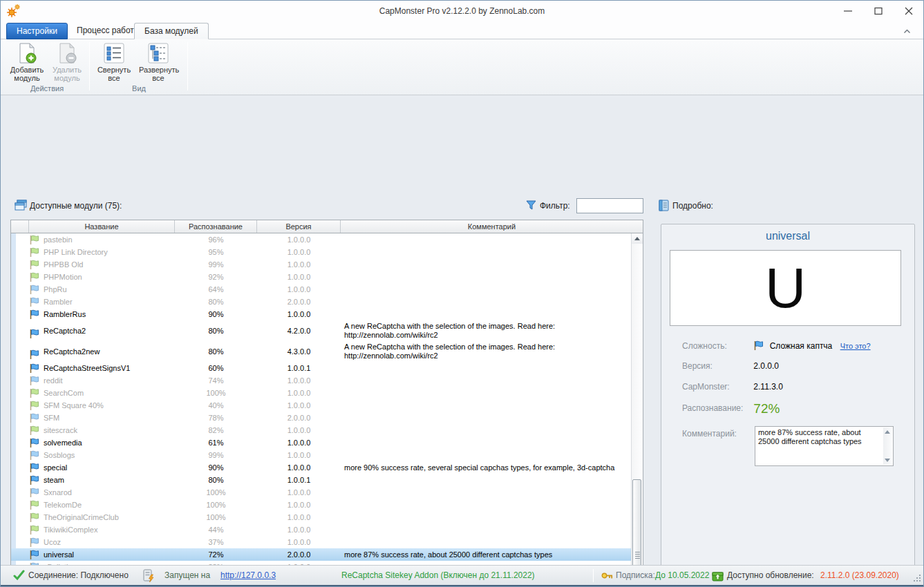 The width and height of the screenshot is (924, 587). What do you see at coordinates (637, 239) in the screenshot?
I see `scroll-up-button` at bounding box center [637, 239].